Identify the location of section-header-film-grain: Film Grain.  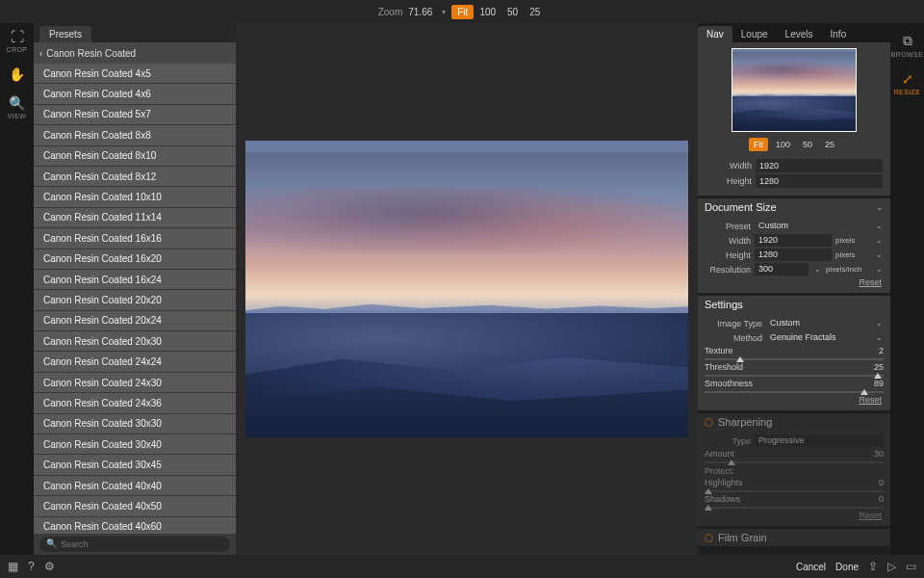
(794, 538).